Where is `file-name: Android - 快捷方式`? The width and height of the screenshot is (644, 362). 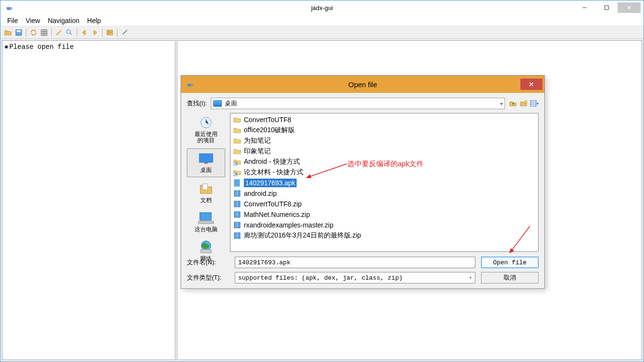
file-name: Android - 快捷方式 is located at coordinates (272, 162).